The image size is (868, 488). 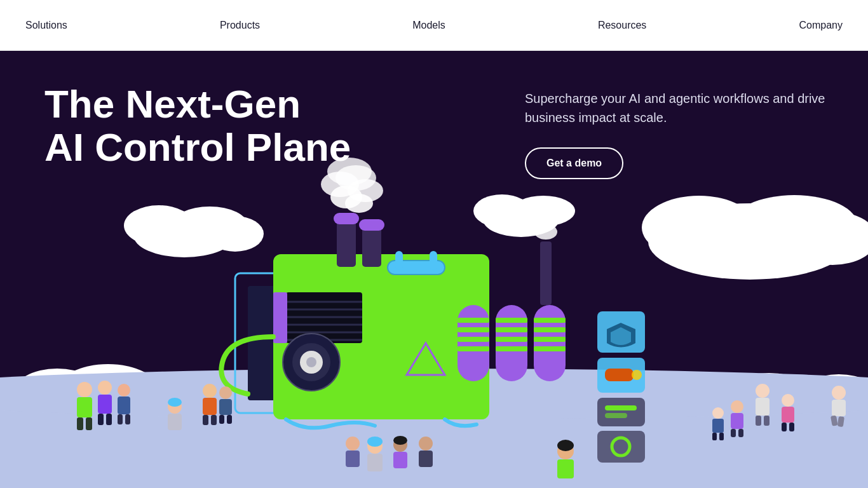 What do you see at coordinates (622, 25) in the screenshot?
I see `nav-resources: Resources` at bounding box center [622, 25].